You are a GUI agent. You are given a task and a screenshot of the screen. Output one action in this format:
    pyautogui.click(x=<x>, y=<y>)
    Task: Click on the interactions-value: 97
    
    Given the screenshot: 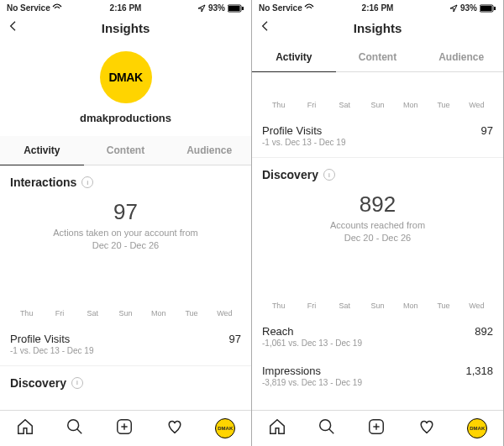 What is the action you would take?
    pyautogui.click(x=126, y=212)
    